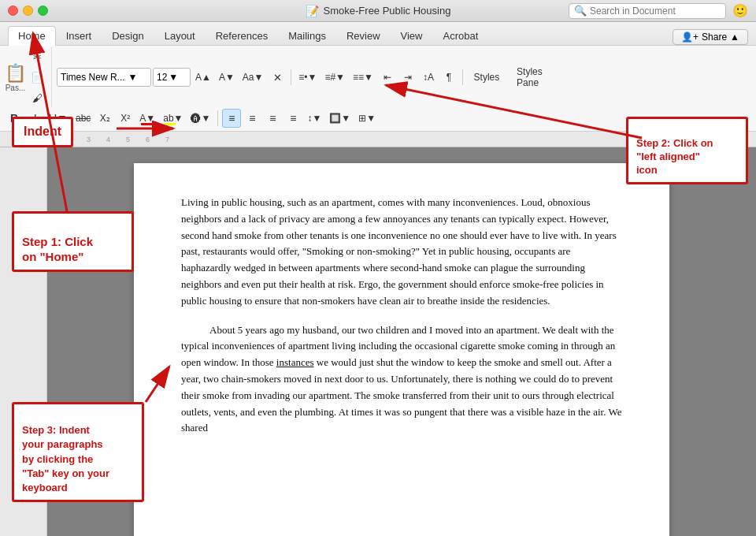 The image size is (756, 536). What do you see at coordinates (378, 11) in the screenshot?
I see `window-title-area: 📝 Smoke-Free Public Housing` at bounding box center [378, 11].